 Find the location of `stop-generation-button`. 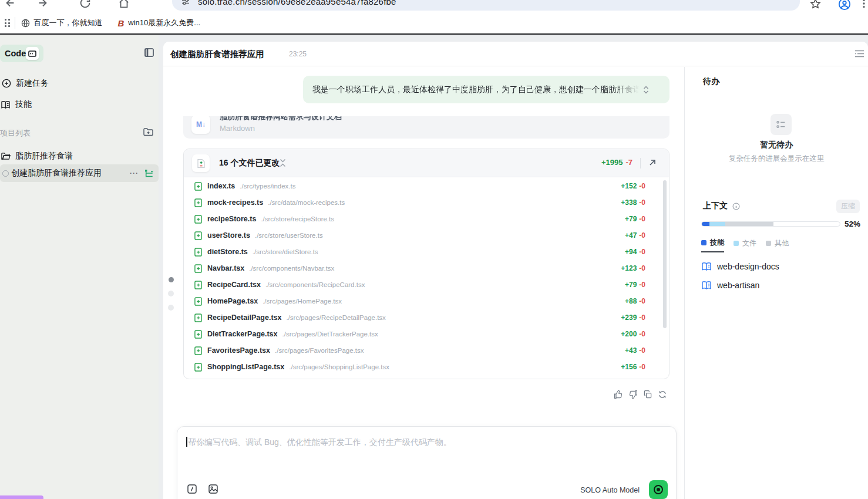

stop-generation-button is located at coordinates (658, 490).